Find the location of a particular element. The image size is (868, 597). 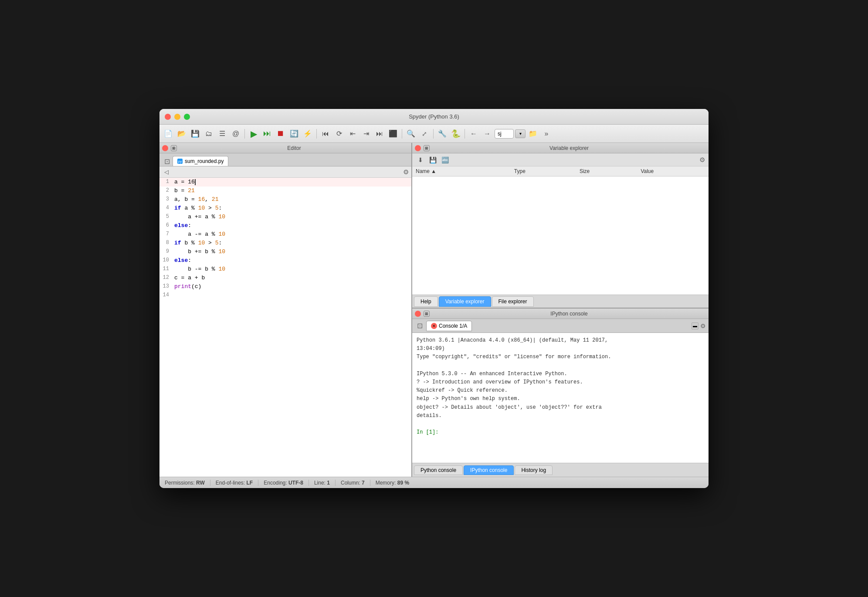

editor-tab-bar: ⊡ py sum_rounded.py is located at coordinates (285, 160).